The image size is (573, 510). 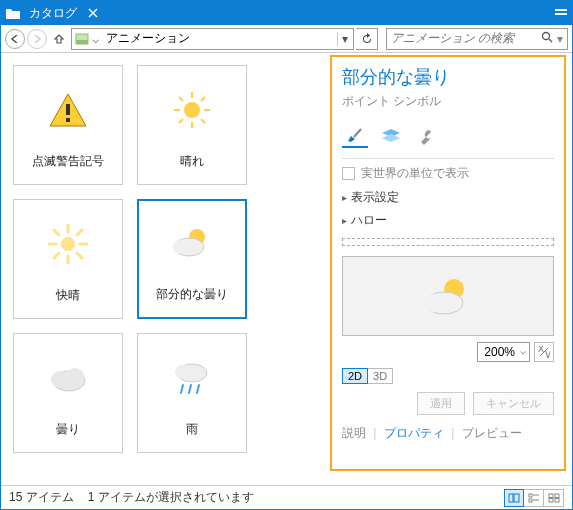 I want to click on status-selection: 1 アイテムが選択されています, so click(x=171, y=498).